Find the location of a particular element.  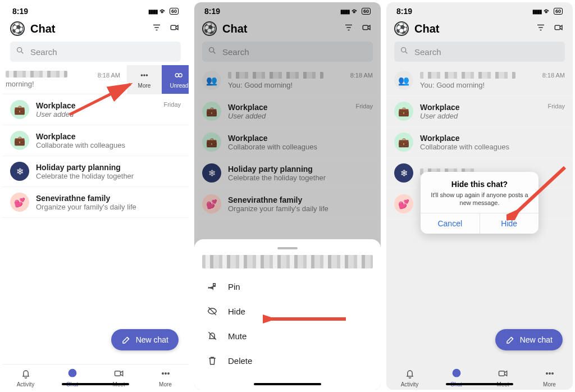

sheet-label: Mute is located at coordinates (237, 336).